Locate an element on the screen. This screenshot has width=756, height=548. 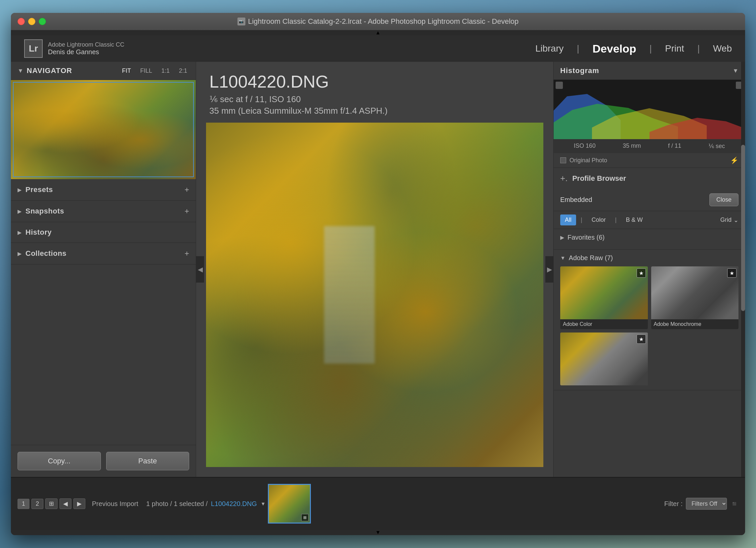
profile-browser-plus-icon: +. is located at coordinates (564, 179).